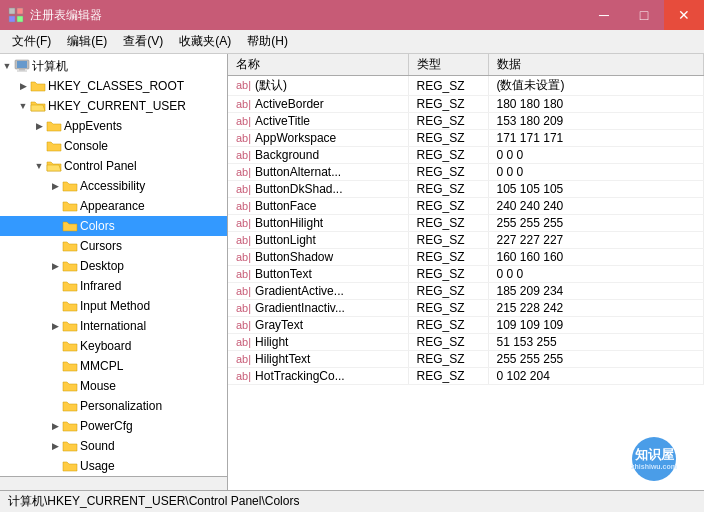 This screenshot has height=512, width=704. What do you see at coordinates (596, 360) in the screenshot?
I see `reg-data-cell: 255 255 255` at bounding box center [596, 360].